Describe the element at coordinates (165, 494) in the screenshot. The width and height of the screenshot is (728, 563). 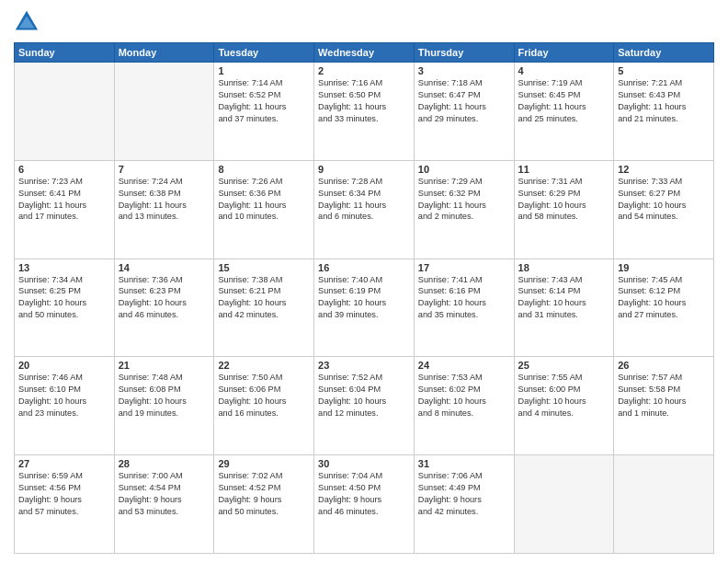
I see `day-info: Sunrise: 7:00 AM Sunset: 4:54 PM Dayligh…` at that location.